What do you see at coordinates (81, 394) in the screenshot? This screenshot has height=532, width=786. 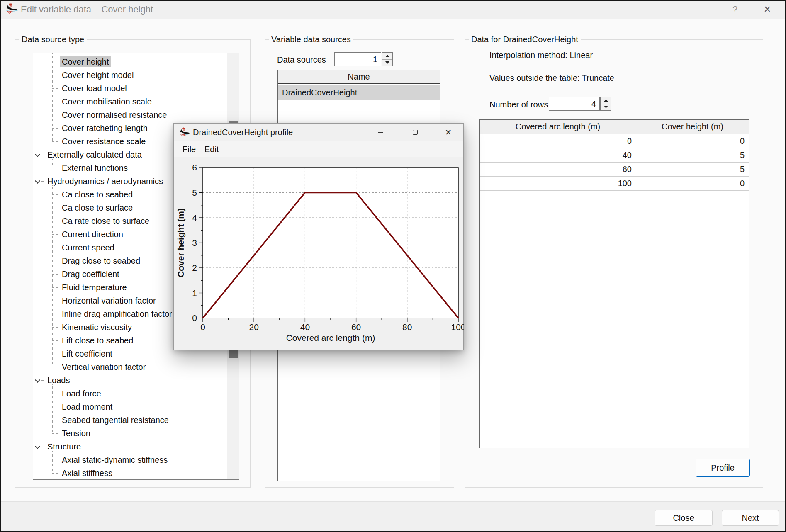 I see `tree-item: Load force` at bounding box center [81, 394].